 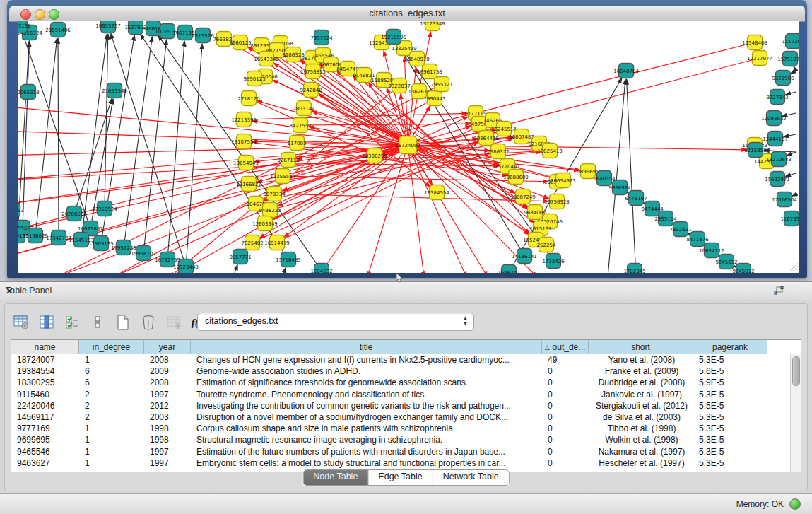 What do you see at coordinates (401, 371) in the screenshot?
I see `table-row: 1938455462009Genome-wide association stu…` at bounding box center [401, 371].